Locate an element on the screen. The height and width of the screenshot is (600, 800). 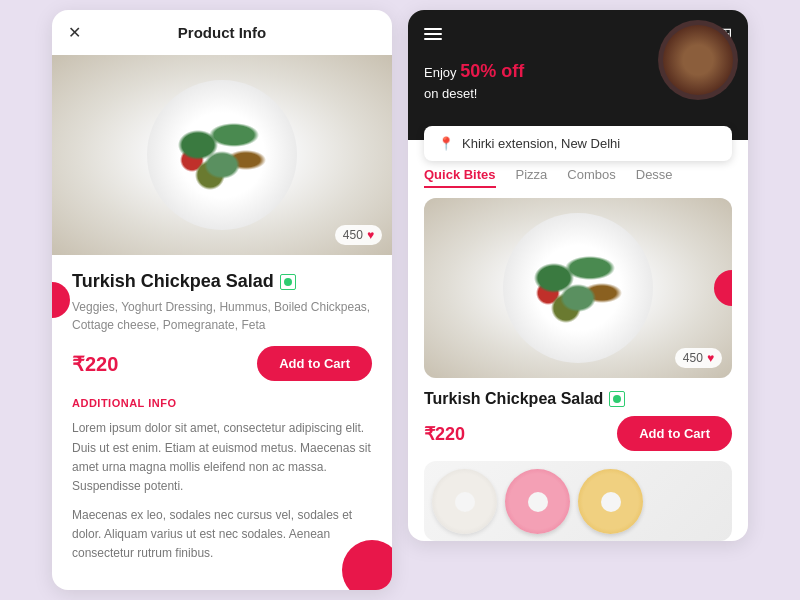
product-image-container: 450 ♥ is located at coordinates (222, 155).